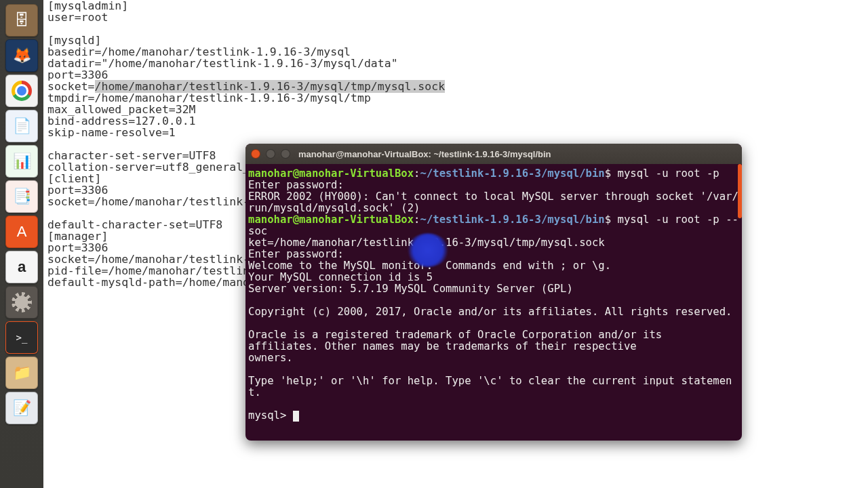 This screenshot has width=868, height=488. Describe the element at coordinates (340, 277) in the screenshot. I see `terminal-output: Your MySQL connection id is 5` at that location.